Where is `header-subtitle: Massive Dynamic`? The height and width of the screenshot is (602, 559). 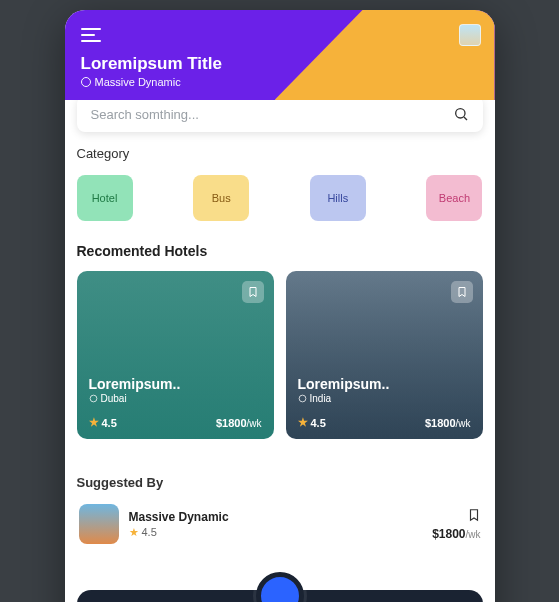 header-subtitle: Massive Dynamic is located at coordinates (280, 82).